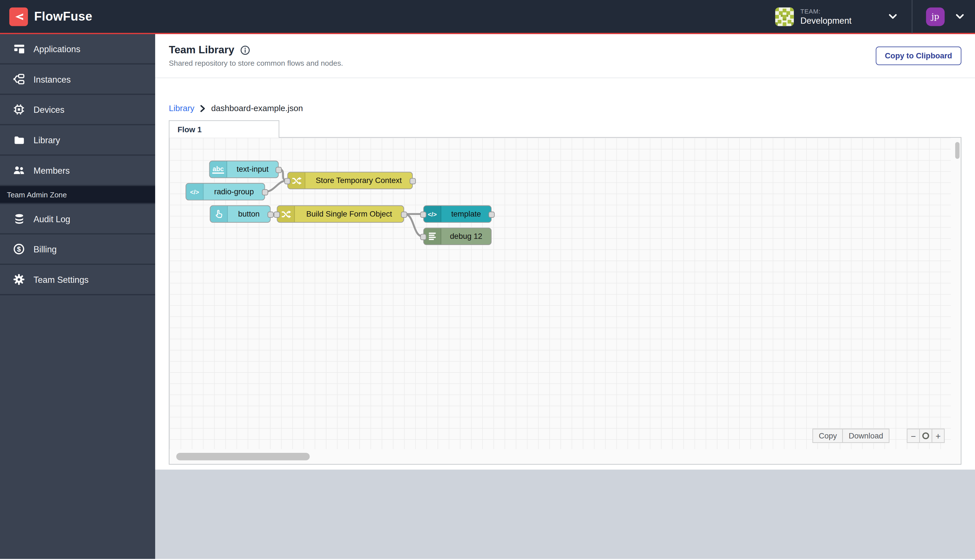 The height and width of the screenshot is (560, 975). Describe the element at coordinates (19, 140) in the screenshot. I see `library-icon` at that location.